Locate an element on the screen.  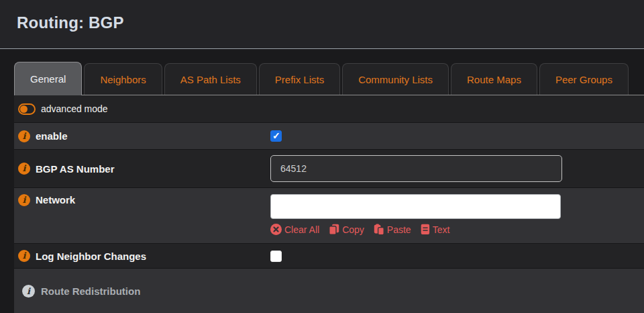
tab-label: Community Lists is located at coordinates (396, 79).